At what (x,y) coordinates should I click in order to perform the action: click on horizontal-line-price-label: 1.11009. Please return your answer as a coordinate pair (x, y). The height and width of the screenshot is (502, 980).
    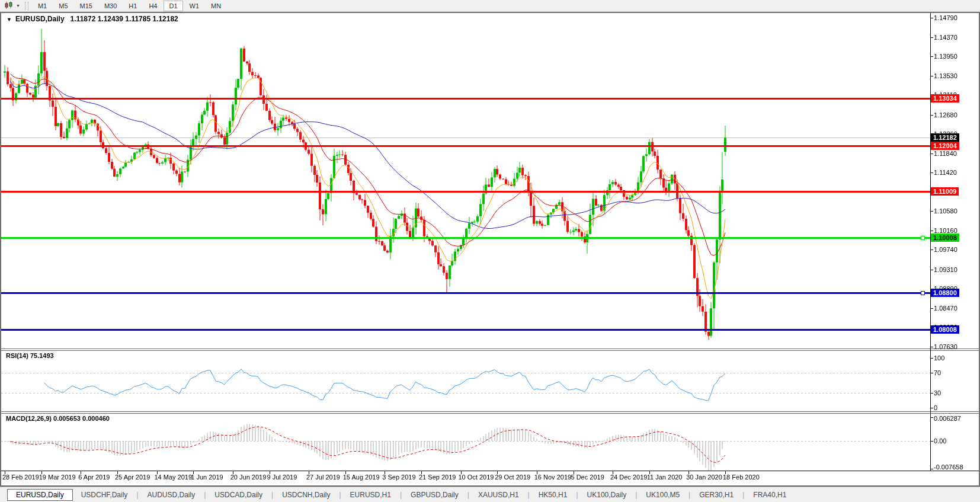
    Looking at the image, I should click on (944, 191).